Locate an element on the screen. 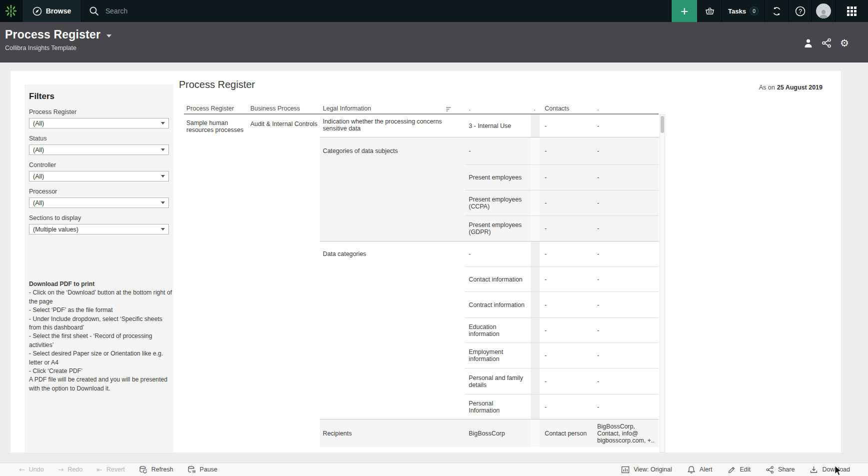  share-button-header is located at coordinates (827, 43).